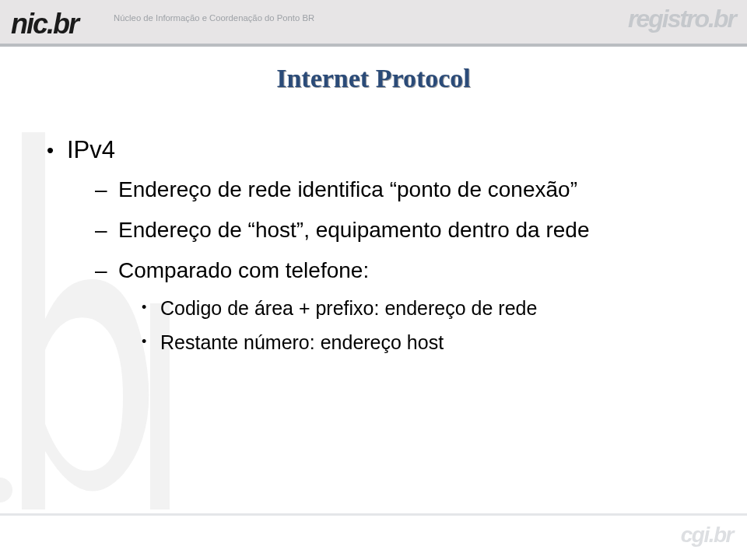  Describe the element at coordinates (214, 18) in the screenshot. I see `header-tagline: Núcleo de Informação e Coordenação do Po…` at that location.